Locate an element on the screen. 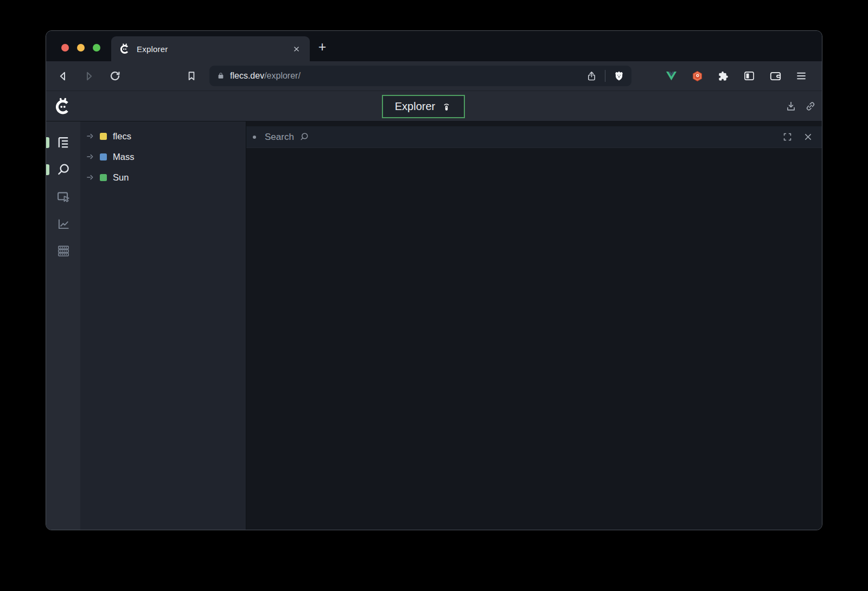 The height and width of the screenshot is (591, 868). flecs-logo-icon is located at coordinates (63, 106).